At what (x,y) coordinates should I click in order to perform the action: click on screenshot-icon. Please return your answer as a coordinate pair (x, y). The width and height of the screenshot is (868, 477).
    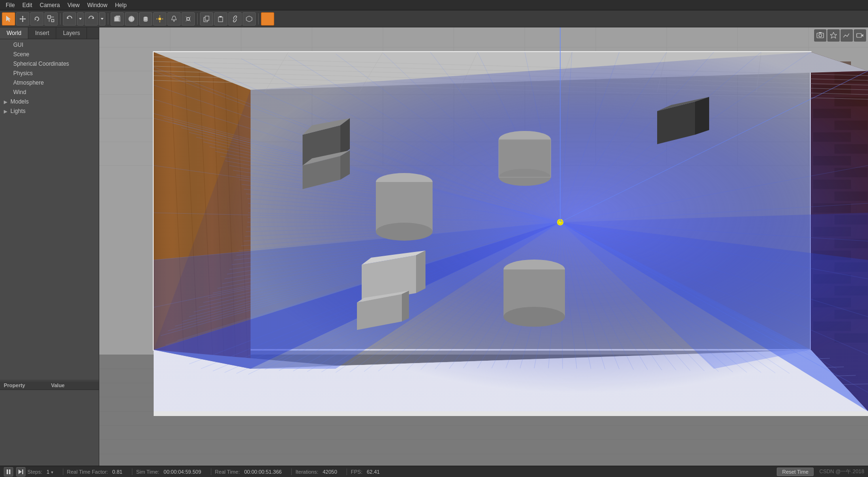
    Looking at the image, I should click on (820, 35).